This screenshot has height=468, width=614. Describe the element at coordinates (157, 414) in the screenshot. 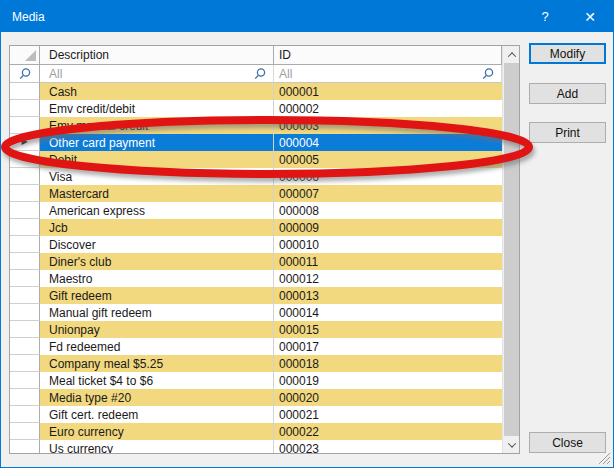

I see `cell-description: Gift cert. redeem` at that location.